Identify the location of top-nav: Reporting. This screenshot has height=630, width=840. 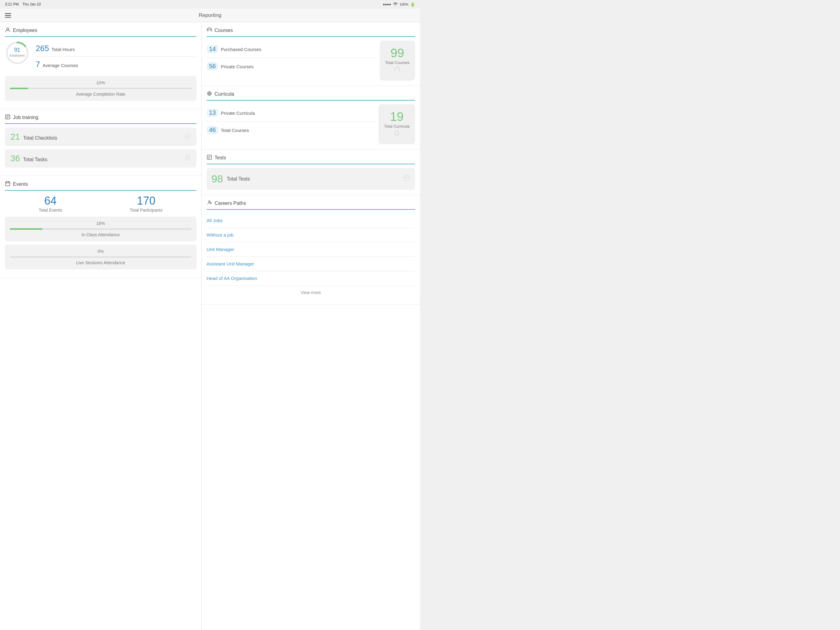
(210, 15).